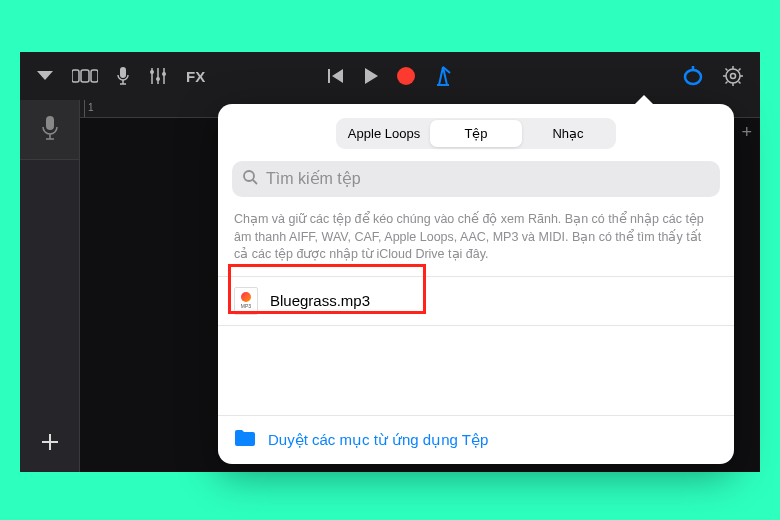 The image size is (780, 520). I want to click on ruler-mark-1: 1, so click(91, 108).